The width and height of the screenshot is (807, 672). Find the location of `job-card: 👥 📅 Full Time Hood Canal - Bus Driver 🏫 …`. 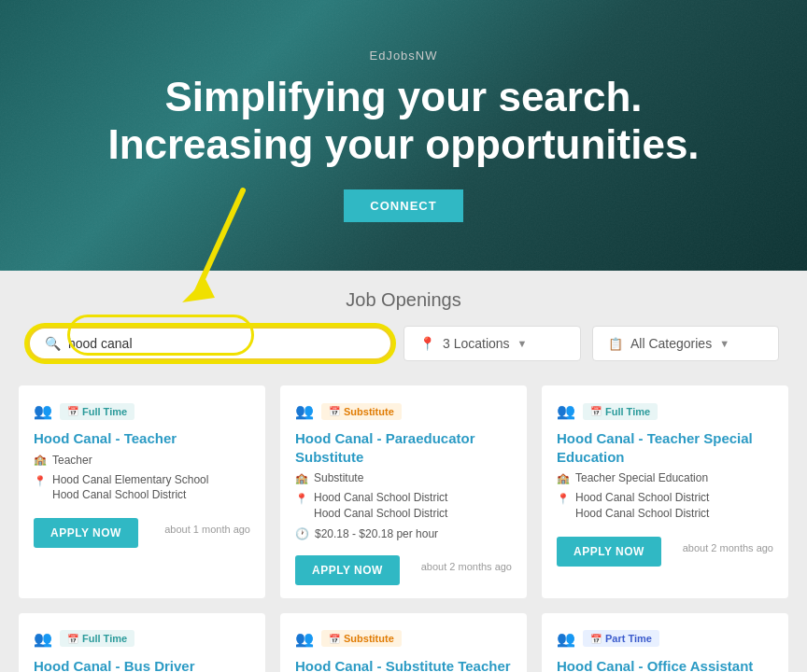

job-card: 👥 📅 Full Time Hood Canal - Bus Driver 🏫 … is located at coordinates (142, 642).